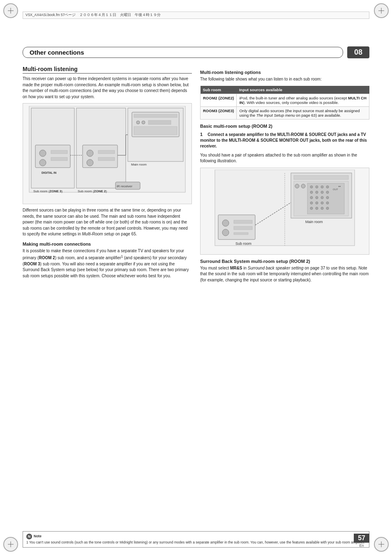 The height and width of the screenshot is (555, 392). What do you see at coordinates (183, 53) in the screenshot?
I see `chapter-title: Other connections` at bounding box center [183, 53].